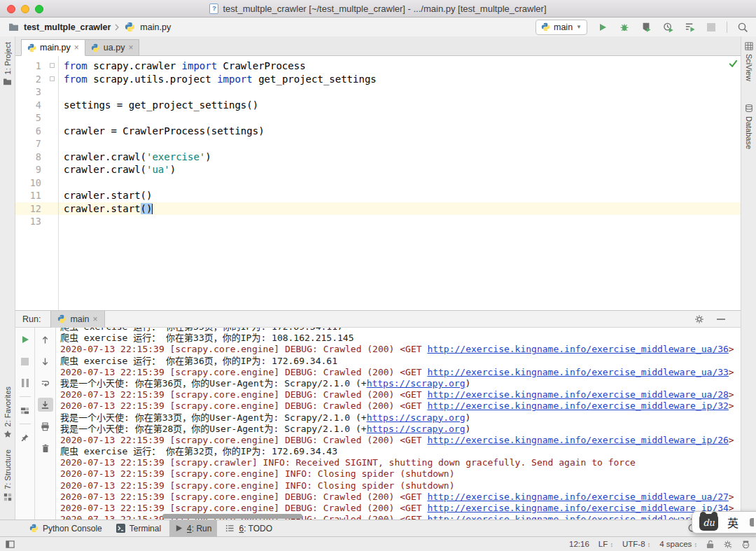  Describe the element at coordinates (8, 482) in the screenshot. I see `tool-window-structure: 7: Structure` at that location.